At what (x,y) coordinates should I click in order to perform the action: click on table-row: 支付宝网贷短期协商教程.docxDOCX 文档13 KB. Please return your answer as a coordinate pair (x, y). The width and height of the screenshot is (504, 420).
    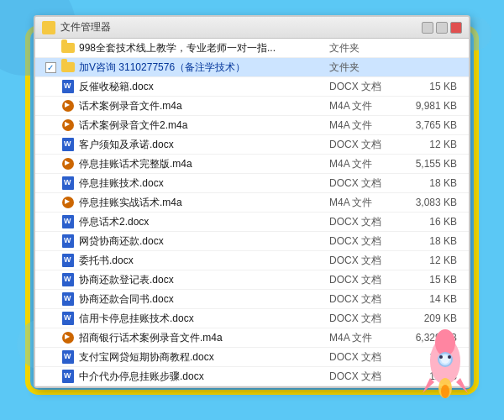
    Looking at the image, I should click on (252, 358).